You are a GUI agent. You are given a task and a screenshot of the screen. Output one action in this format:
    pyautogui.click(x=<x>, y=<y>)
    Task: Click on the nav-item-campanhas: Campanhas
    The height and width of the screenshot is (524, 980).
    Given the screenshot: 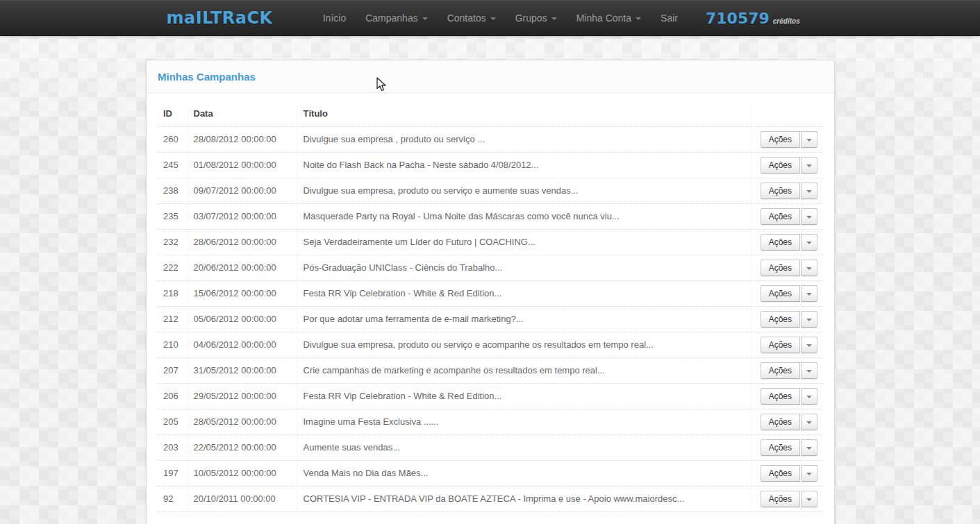 What is the action you would take?
    pyautogui.click(x=397, y=18)
    